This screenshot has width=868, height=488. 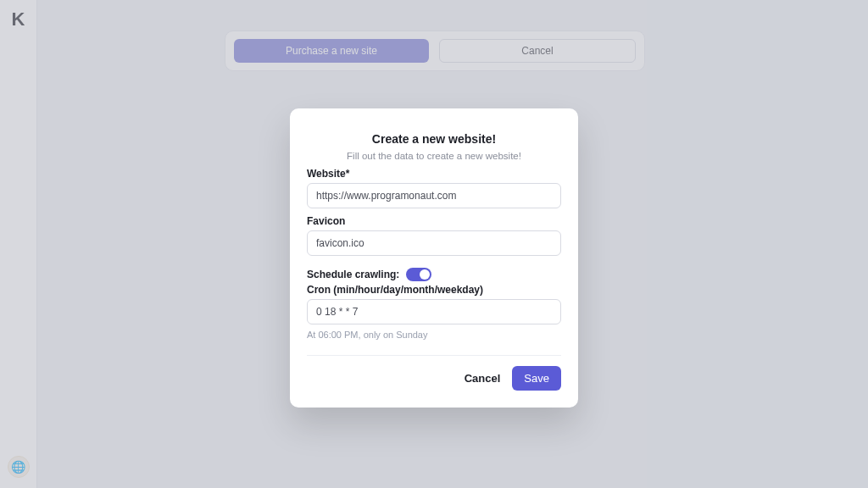 What do you see at coordinates (353, 274) in the screenshot?
I see `schedule-crawling-label: Schedule crawling:` at bounding box center [353, 274].